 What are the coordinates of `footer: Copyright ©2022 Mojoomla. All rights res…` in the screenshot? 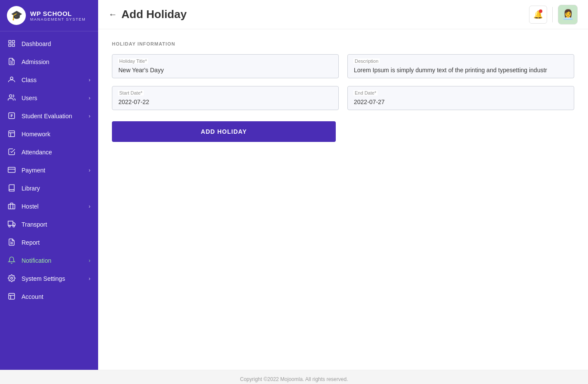 It's located at (294, 377).